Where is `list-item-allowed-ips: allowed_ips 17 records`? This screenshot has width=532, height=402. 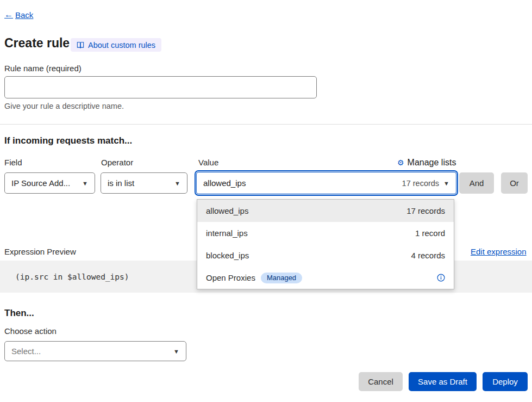
list-item-allowed-ips: allowed_ips 17 records is located at coordinates (326, 211).